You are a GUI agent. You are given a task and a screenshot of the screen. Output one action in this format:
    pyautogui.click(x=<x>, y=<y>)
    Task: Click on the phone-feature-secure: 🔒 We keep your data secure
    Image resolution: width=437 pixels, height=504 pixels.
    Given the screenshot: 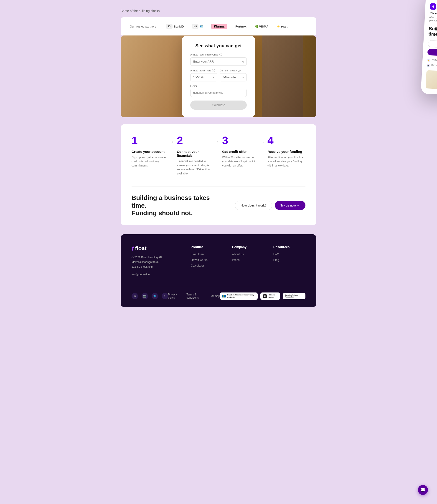 What is the action you would take?
    pyautogui.click(x=432, y=61)
    